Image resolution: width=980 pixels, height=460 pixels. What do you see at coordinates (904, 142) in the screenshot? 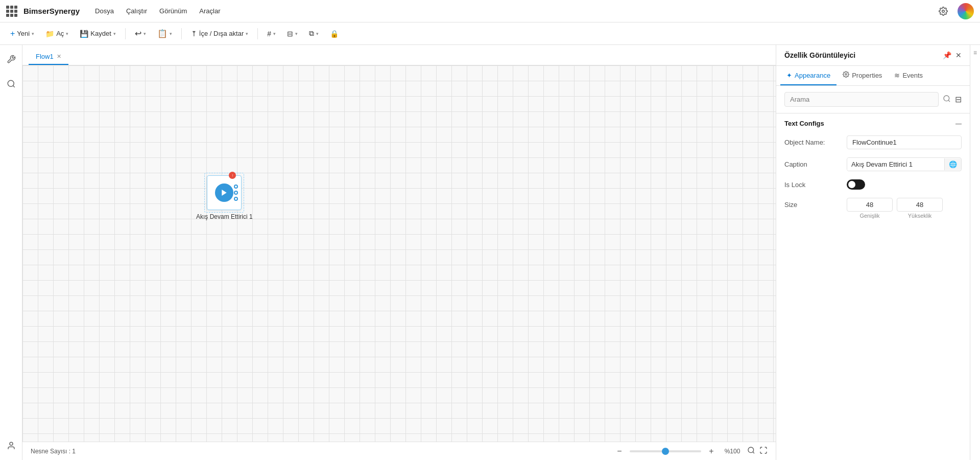
I see `object-name-input` at bounding box center [904, 142].